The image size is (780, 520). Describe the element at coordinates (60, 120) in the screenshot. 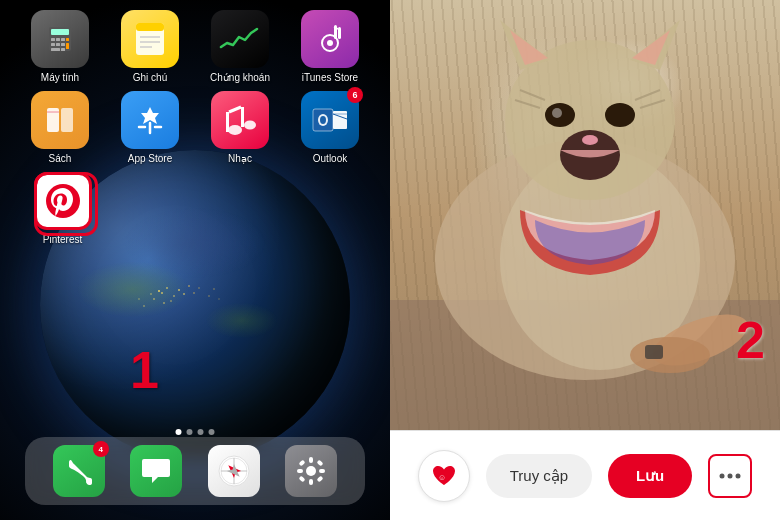

I see `books-icon` at that location.